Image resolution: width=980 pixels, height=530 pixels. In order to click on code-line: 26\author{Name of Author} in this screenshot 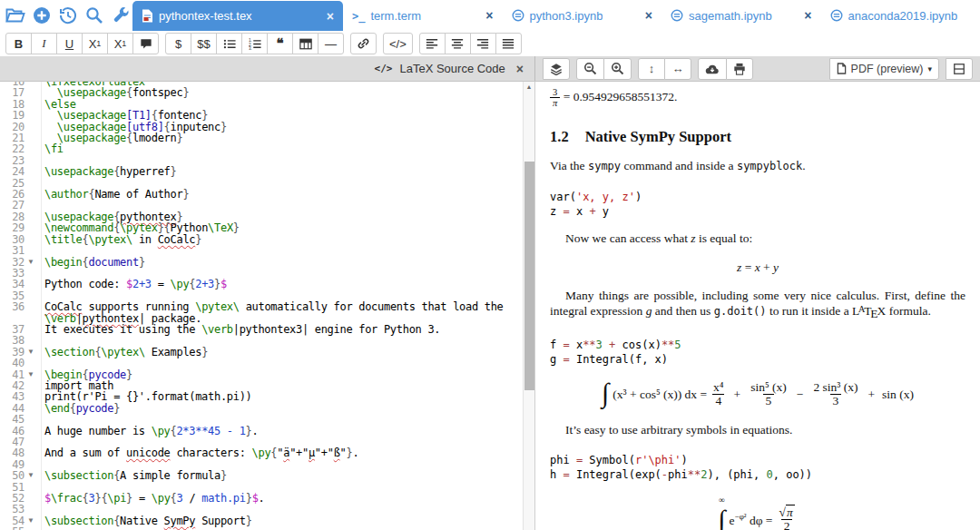, I will do `click(261, 194)`.